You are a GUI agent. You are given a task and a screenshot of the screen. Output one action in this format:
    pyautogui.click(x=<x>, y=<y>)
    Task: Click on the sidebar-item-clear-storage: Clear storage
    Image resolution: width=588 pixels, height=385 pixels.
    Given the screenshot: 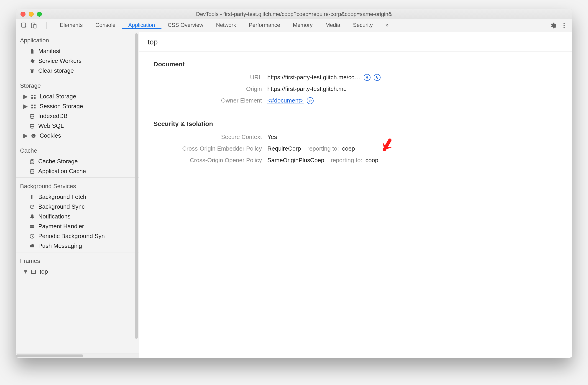 What is the action you would take?
    pyautogui.click(x=77, y=71)
    